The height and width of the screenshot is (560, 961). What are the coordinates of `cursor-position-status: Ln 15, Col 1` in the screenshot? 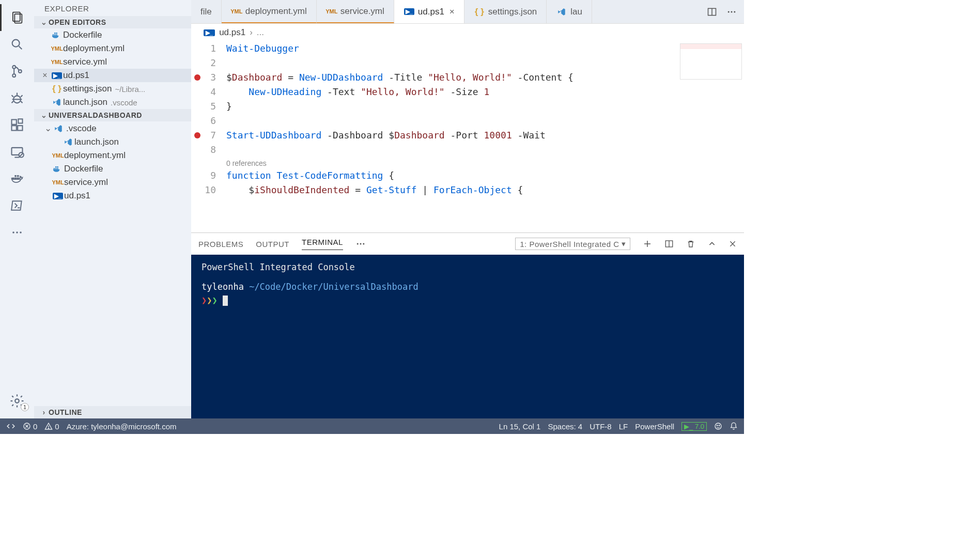 It's located at (520, 427).